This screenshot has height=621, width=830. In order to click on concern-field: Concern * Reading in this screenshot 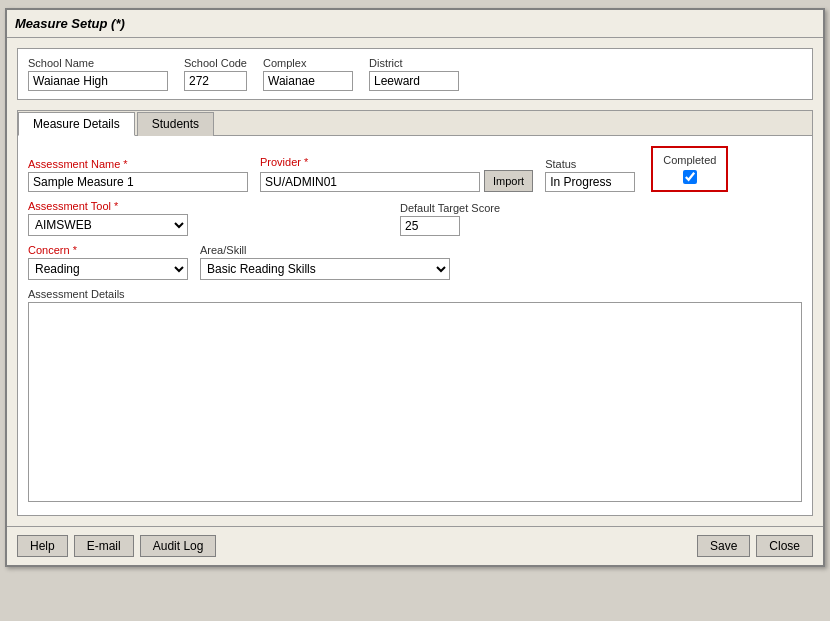, I will do `click(108, 262)`.